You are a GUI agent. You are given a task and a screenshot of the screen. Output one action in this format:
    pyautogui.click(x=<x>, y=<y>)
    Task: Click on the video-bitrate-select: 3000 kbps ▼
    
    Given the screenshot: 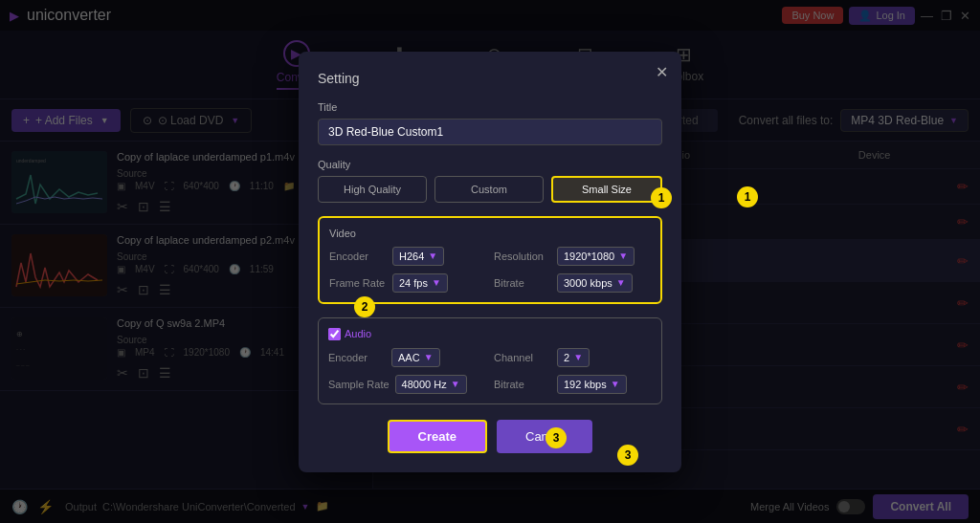 What is the action you would take?
    pyautogui.click(x=595, y=283)
    